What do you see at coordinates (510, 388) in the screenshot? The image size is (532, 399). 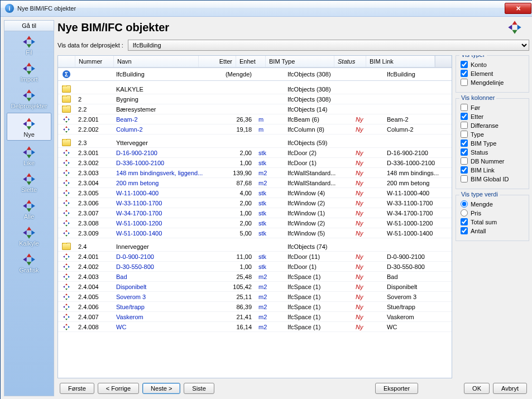 I see `cancel-button: Avbryt` at bounding box center [510, 388].